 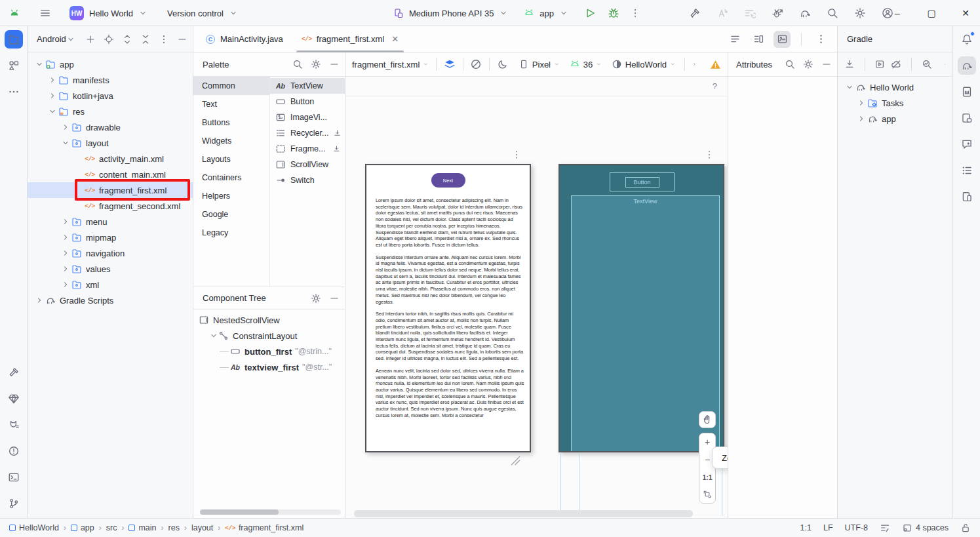 What do you see at coordinates (880, 64) in the screenshot?
I see `run-task-icon` at bounding box center [880, 64].